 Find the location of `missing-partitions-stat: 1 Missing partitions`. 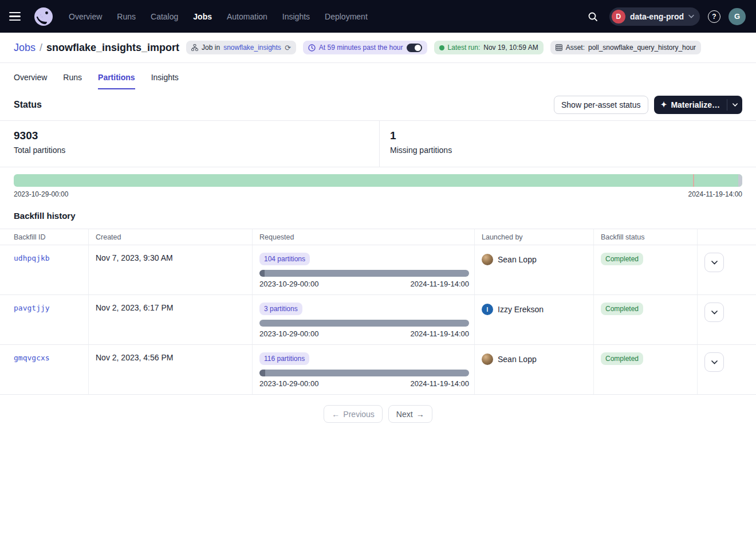

missing-partitions-stat: 1 Missing partitions is located at coordinates (416, 144).